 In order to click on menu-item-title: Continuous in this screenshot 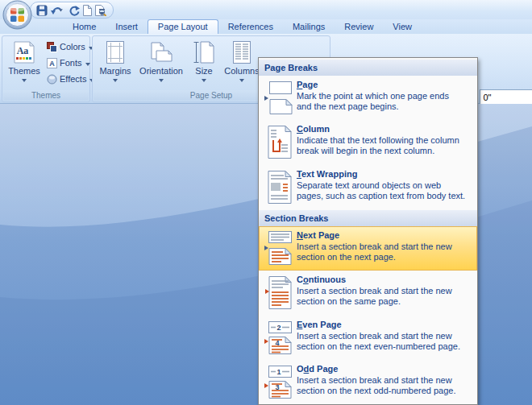, I will do `click(374, 280)`.